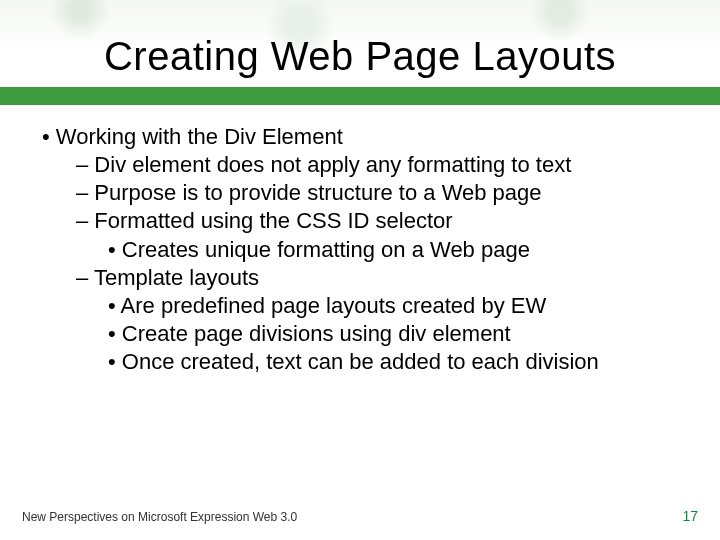 This screenshot has width=720, height=540. What do you see at coordinates (360, 278) in the screenshot?
I see `bullet-level-2: Template layouts` at bounding box center [360, 278].